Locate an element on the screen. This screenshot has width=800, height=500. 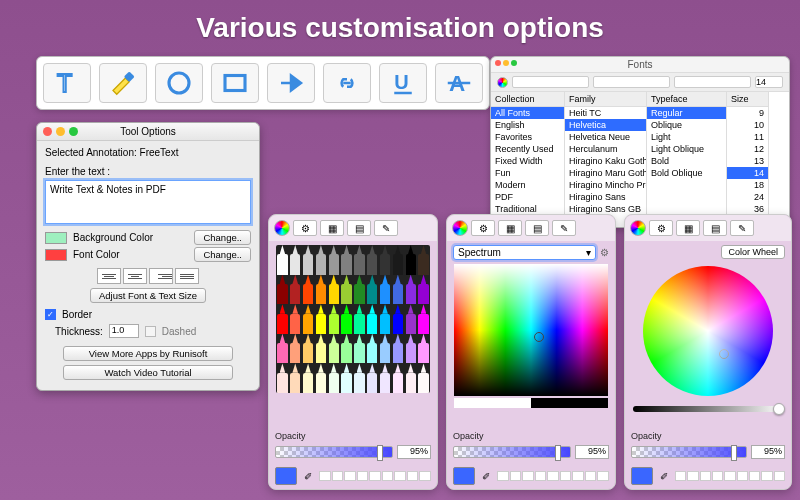
arrow-tool-button is located at coordinates (291, 83).